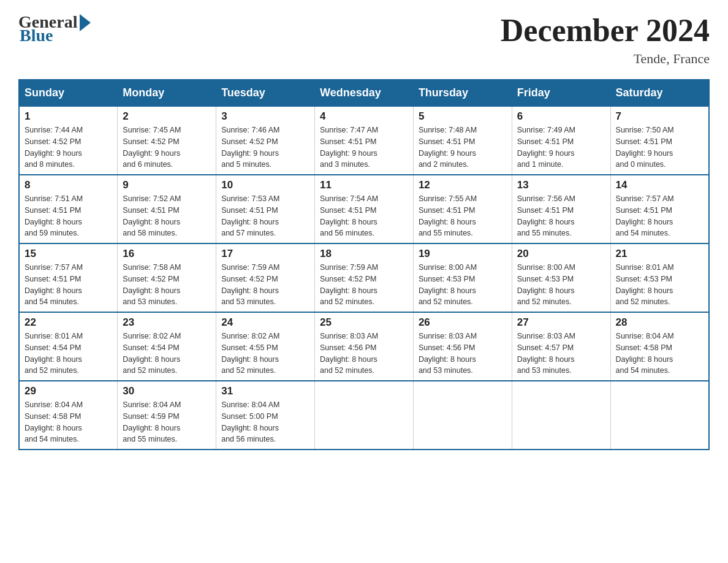 Image resolution: width=728 pixels, height=563 pixels. I want to click on calendar-cell: 18 Sunrise: 7:59 AM Sunset: 4:52 PM Dayl…, so click(364, 278).